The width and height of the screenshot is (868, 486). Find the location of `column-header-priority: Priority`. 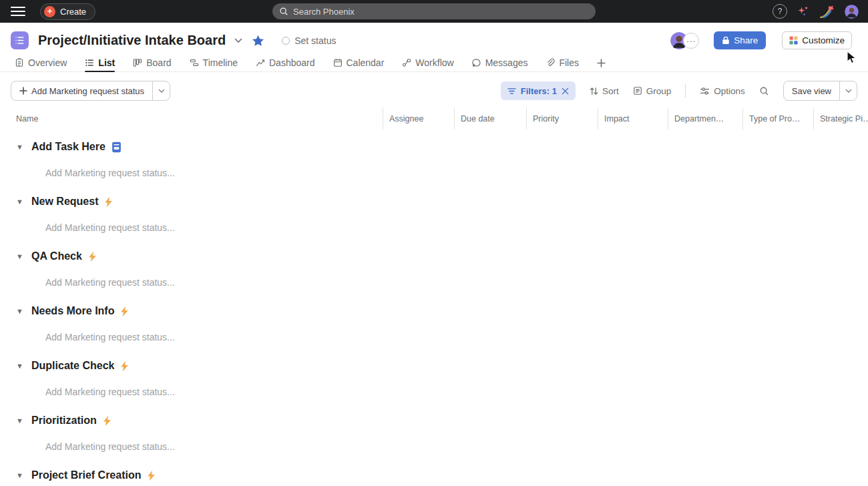

column-header-priority: Priority is located at coordinates (562, 119).